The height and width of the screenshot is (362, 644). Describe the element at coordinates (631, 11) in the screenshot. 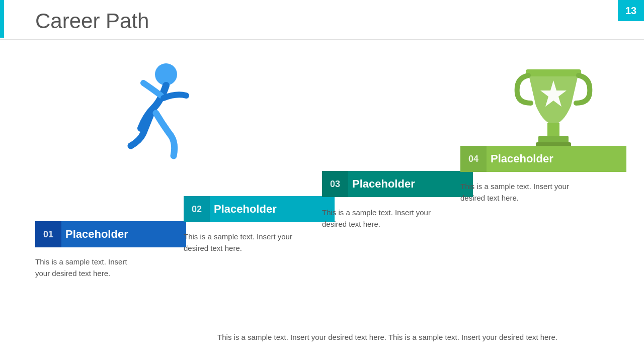

I see `slide-number: 13` at that location.